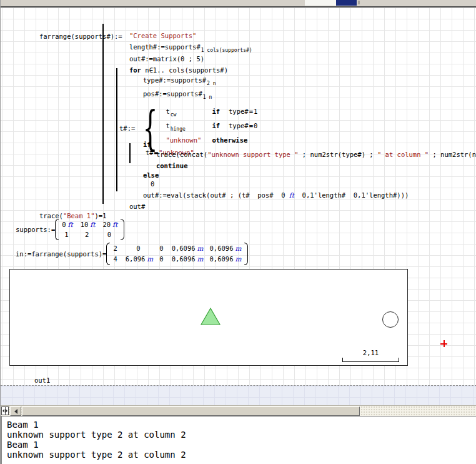 The image size is (476, 464). I want to click on matrix-cell: 10ft, so click(88, 225).